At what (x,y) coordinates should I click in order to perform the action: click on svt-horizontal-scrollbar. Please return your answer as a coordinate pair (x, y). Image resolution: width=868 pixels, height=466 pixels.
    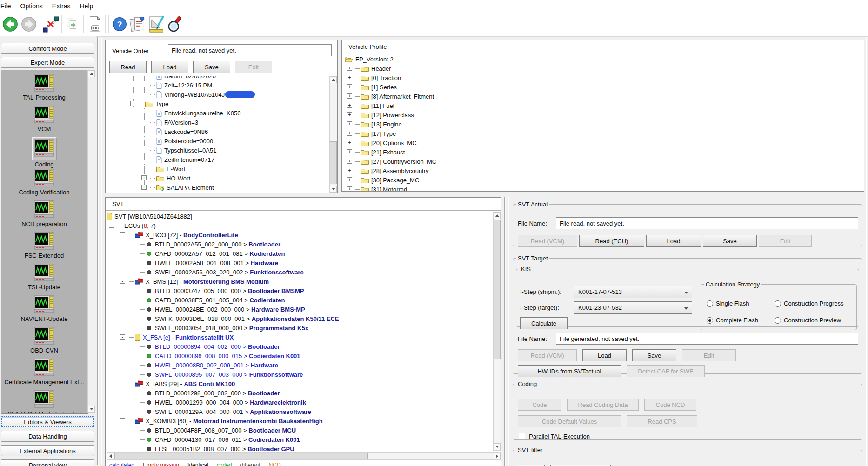
    Looking at the image, I should click on (304, 456).